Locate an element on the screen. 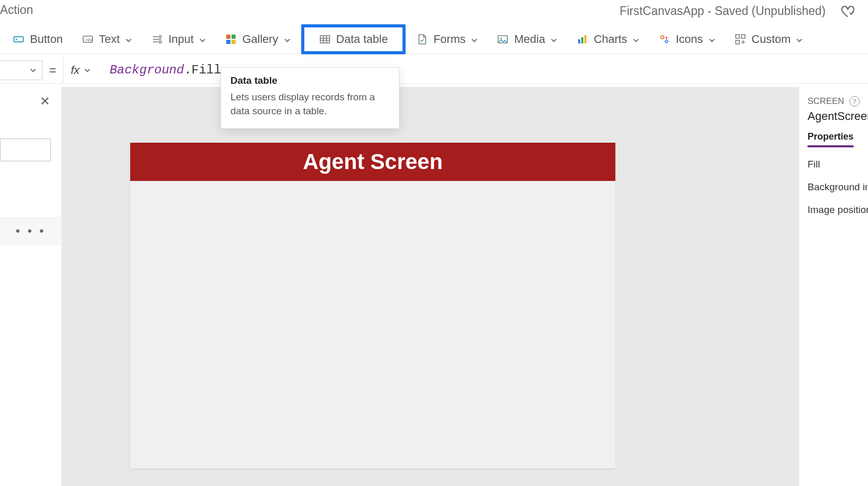 This screenshot has height=486, width=868. insert-custom-label: Custom is located at coordinates (771, 39).